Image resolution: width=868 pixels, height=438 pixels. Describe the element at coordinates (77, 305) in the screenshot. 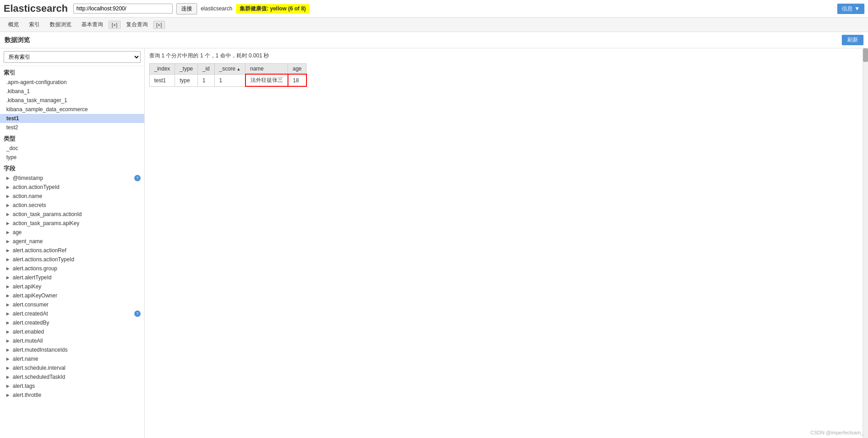

I see `field-name-label: alert.consumer` at that location.